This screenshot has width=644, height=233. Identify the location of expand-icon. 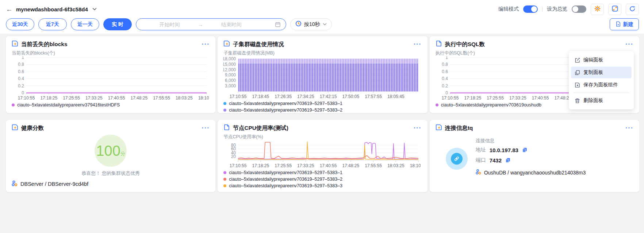
(615, 9).